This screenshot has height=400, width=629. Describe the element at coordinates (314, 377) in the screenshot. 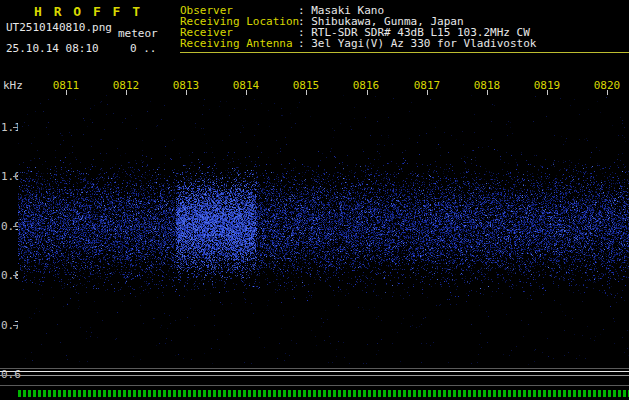

I see `level-graph-strip` at that location.